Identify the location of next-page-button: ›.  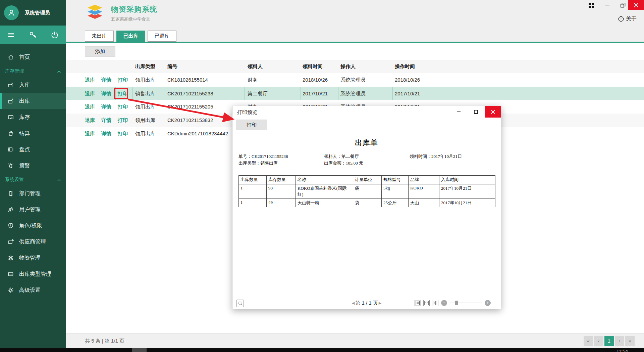
(620, 341).